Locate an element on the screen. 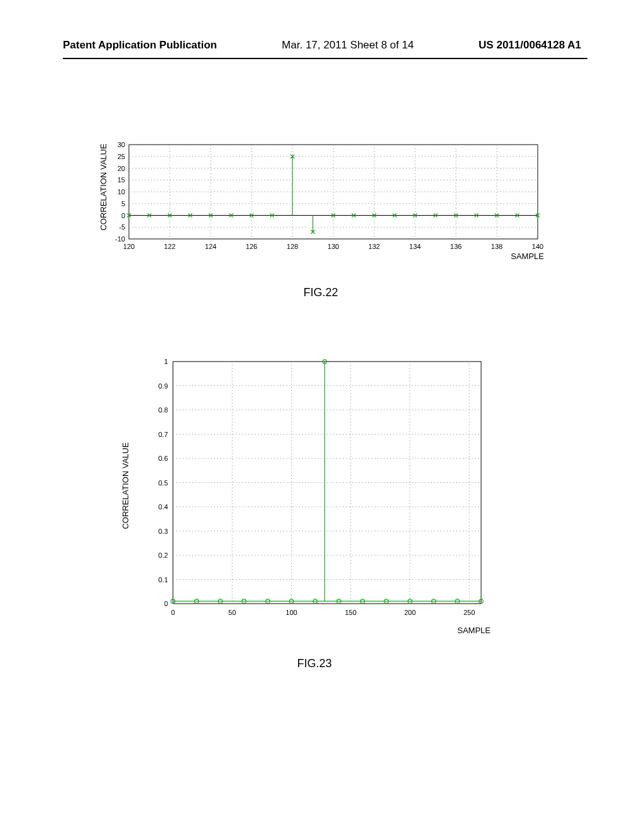 The width and height of the screenshot is (644, 830). svg-text: 200 is located at coordinates (410, 612).